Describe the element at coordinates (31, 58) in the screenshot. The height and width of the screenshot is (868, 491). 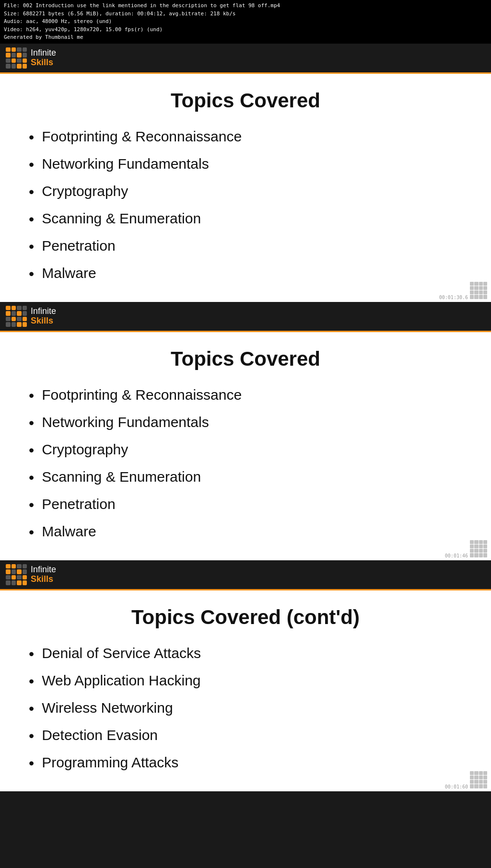
I see `logo-1: Infinite Skills` at that location.